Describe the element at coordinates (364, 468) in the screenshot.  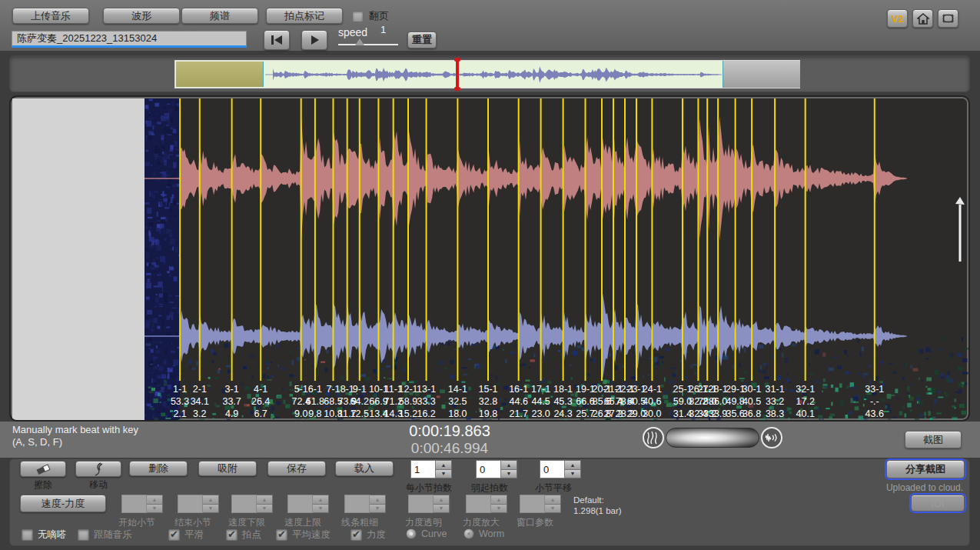
I see `load-button: 载入` at that location.